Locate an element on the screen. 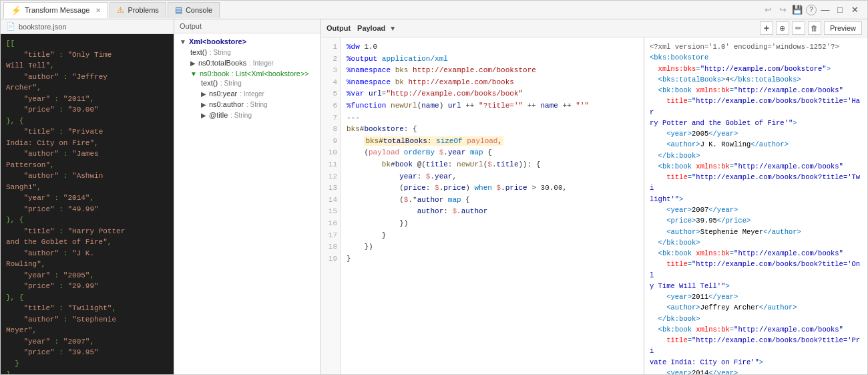 The width and height of the screenshot is (868, 375). title-attr-icon: ▶ is located at coordinates (204, 115).